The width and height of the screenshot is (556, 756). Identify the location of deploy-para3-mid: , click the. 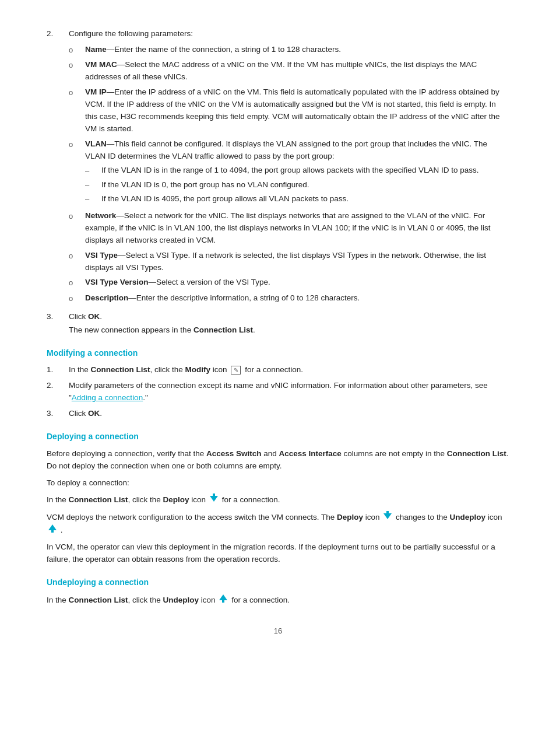
(146, 499).